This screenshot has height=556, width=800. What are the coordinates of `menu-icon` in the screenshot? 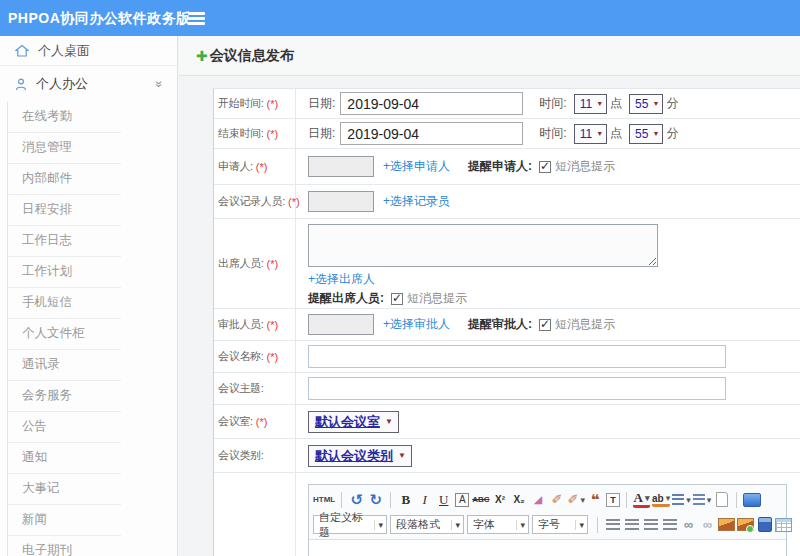 It's located at (196, 14).